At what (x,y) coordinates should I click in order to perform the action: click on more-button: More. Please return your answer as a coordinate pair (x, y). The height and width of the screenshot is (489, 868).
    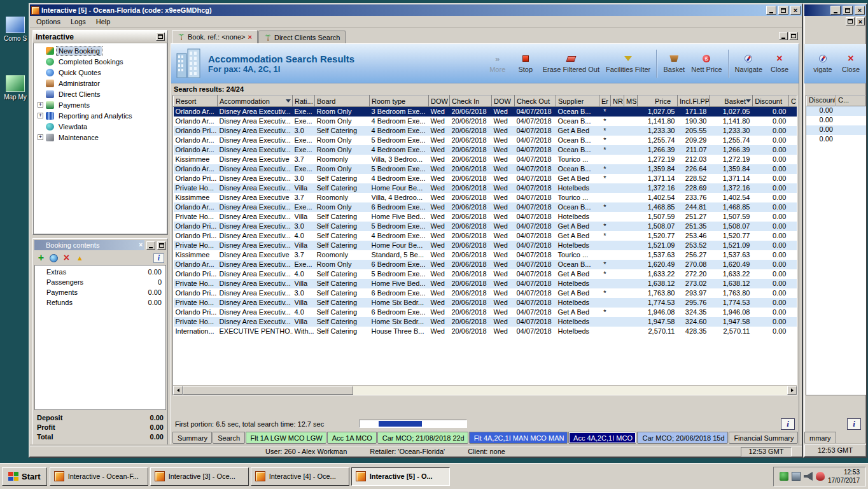
    Looking at the image, I should click on (498, 64).